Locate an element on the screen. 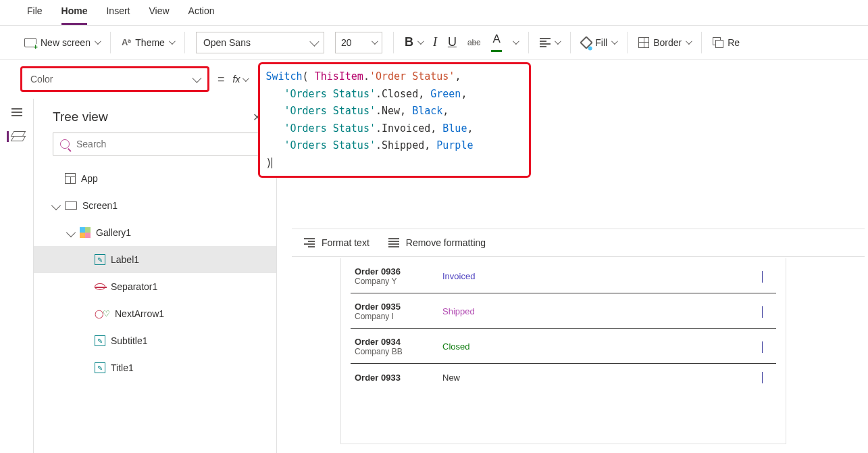 The width and height of the screenshot is (868, 453). menubar: File Home Insert View Action is located at coordinates (434, 13).